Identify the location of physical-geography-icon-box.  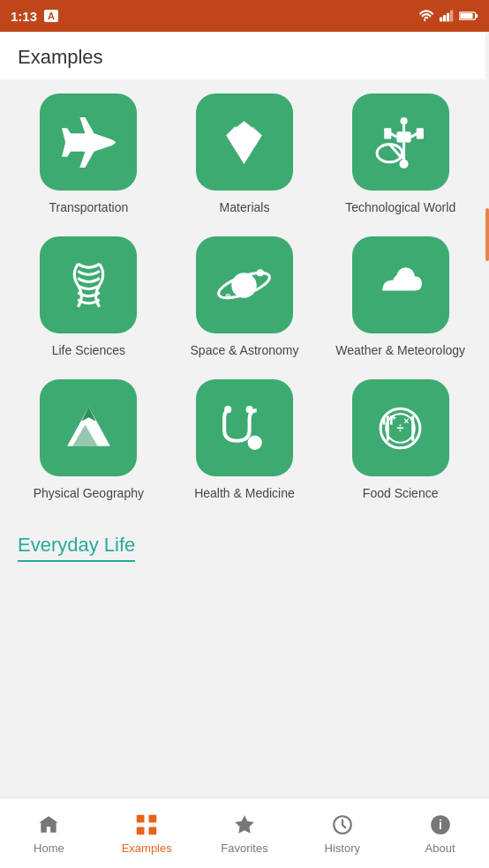
(88, 428).